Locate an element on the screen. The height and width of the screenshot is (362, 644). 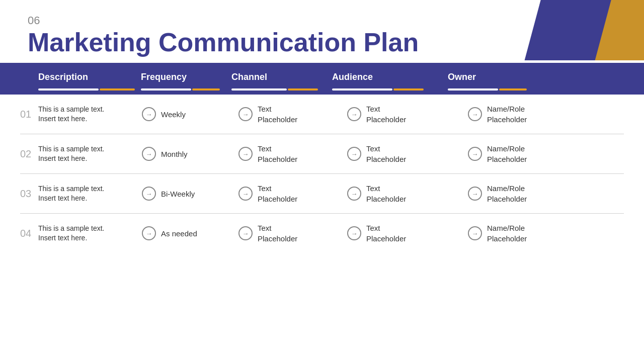
decorative-shapes is located at coordinates (566, 33).